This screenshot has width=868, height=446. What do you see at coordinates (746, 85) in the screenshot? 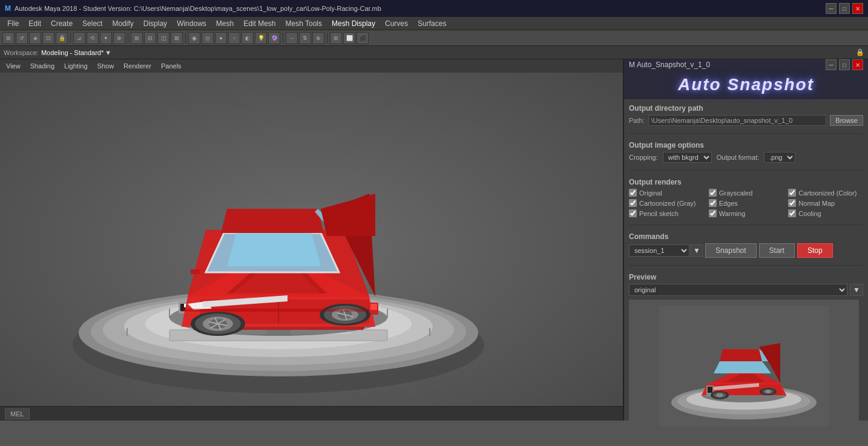
I see `auto-snapshot-title: Auto Snapshot` at bounding box center [746, 85].